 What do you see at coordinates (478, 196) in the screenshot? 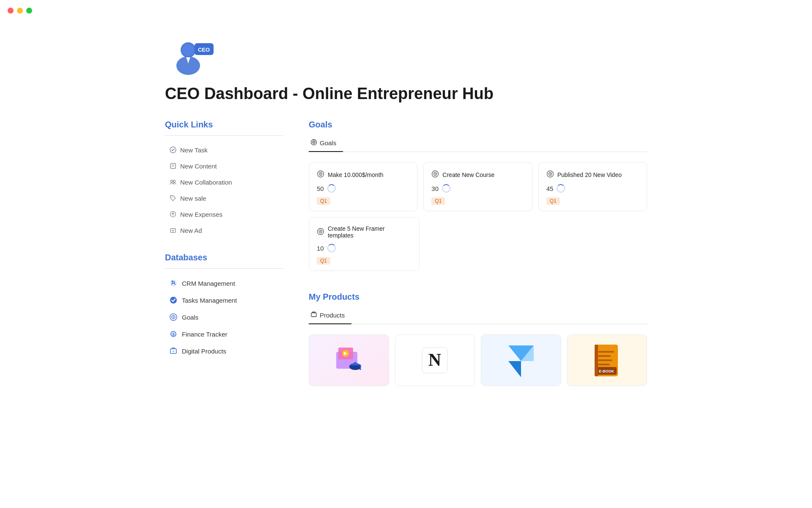
I see `goals-section: Goals Goals` at bounding box center [478, 196].